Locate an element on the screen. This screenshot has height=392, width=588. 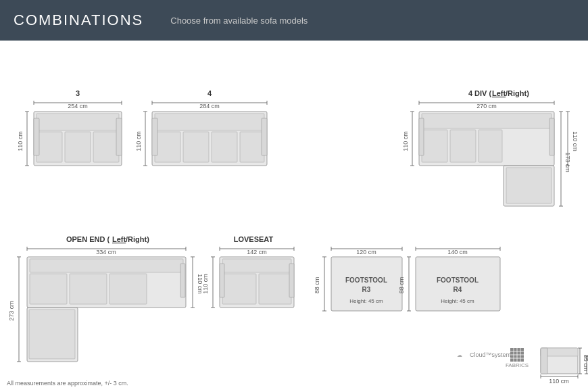
svg-text: 273 cm is located at coordinates (11, 311).